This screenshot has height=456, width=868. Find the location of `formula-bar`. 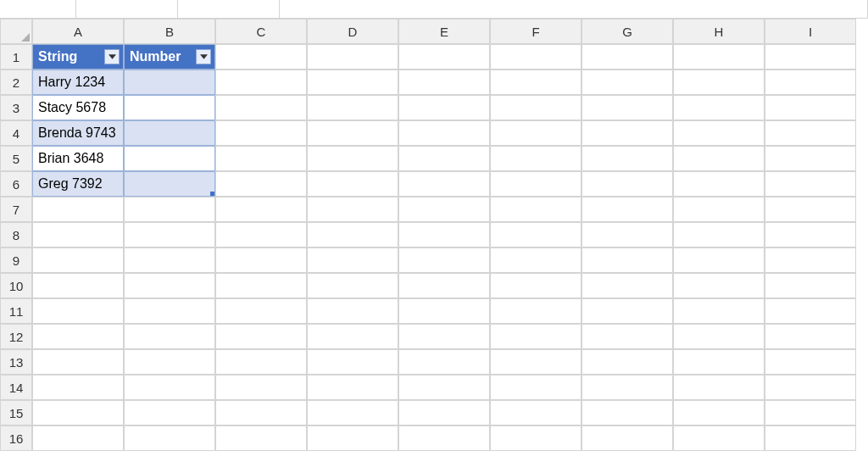

formula-bar is located at coordinates (434, 9).